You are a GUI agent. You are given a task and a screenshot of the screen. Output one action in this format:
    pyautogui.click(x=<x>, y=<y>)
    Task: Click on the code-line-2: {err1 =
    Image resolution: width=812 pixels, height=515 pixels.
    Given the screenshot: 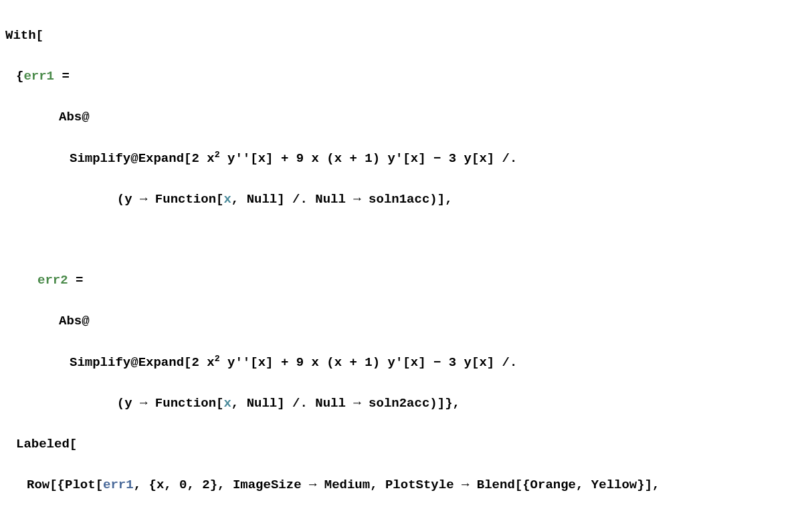 What is the action you would take?
    pyautogui.click(x=406, y=76)
    